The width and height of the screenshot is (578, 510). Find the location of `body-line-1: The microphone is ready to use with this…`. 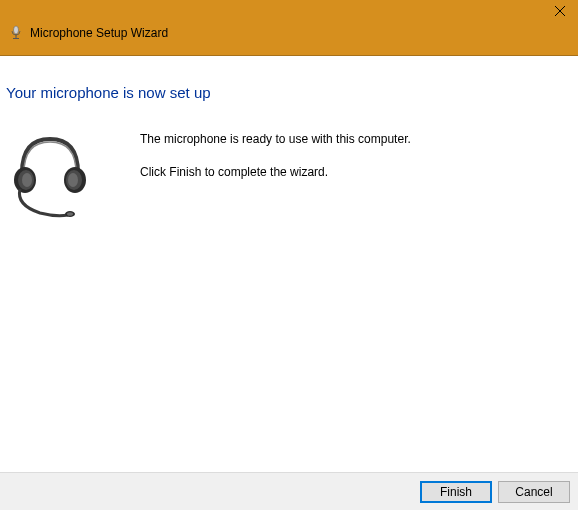

body-line-1: The microphone is ready to use with this… is located at coordinates (276, 140).